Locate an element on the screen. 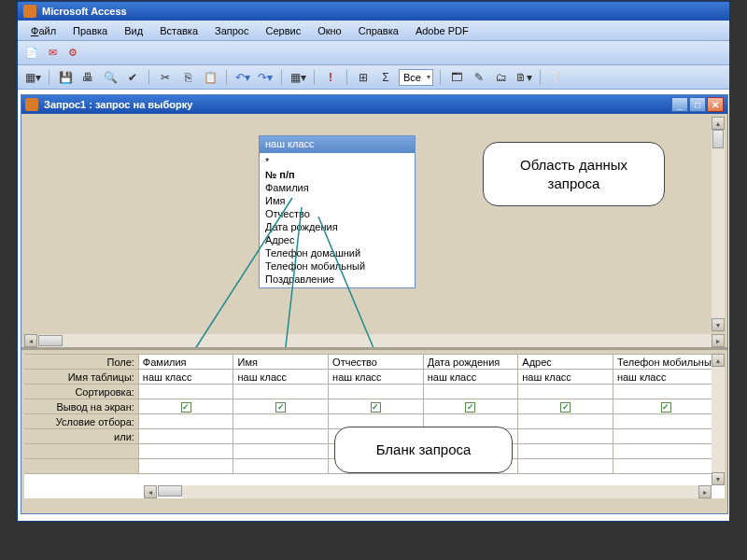 The height and width of the screenshot is (560, 747). redo-button: ↷▾ is located at coordinates (265, 77).